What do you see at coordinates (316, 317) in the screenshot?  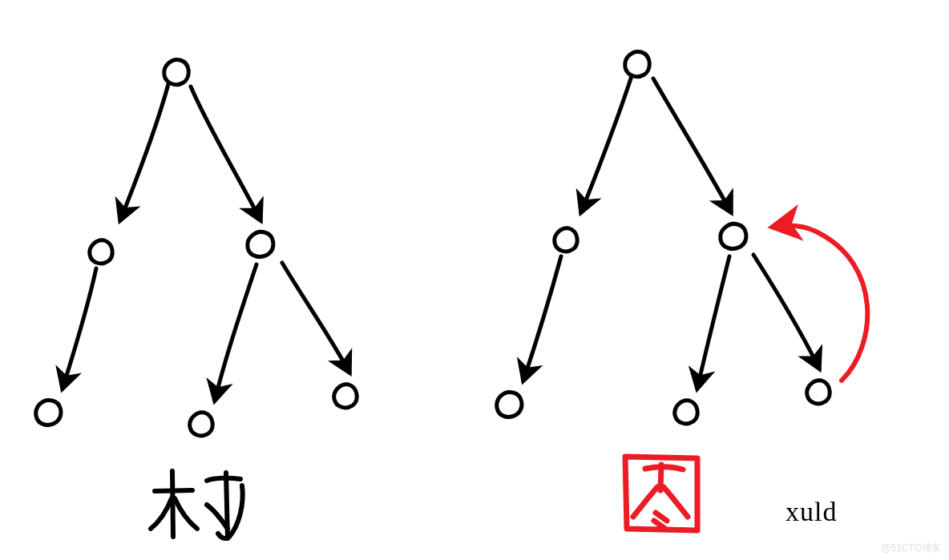 I see `tree-edge-R-RR` at bounding box center [316, 317].